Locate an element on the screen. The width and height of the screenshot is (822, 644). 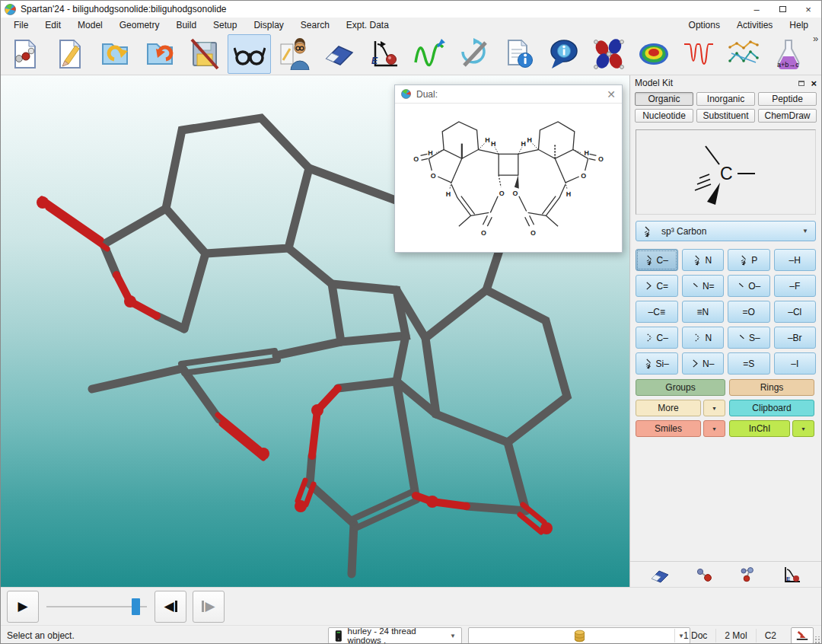
element-sp2-carbon: C= is located at coordinates (657, 286).